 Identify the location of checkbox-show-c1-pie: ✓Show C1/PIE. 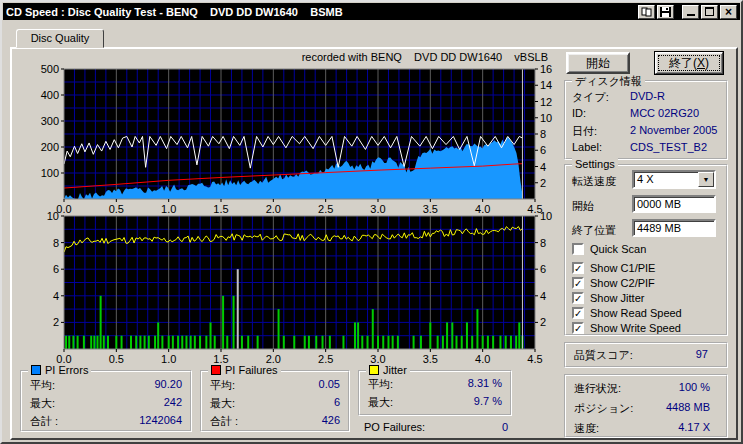
(614, 268).